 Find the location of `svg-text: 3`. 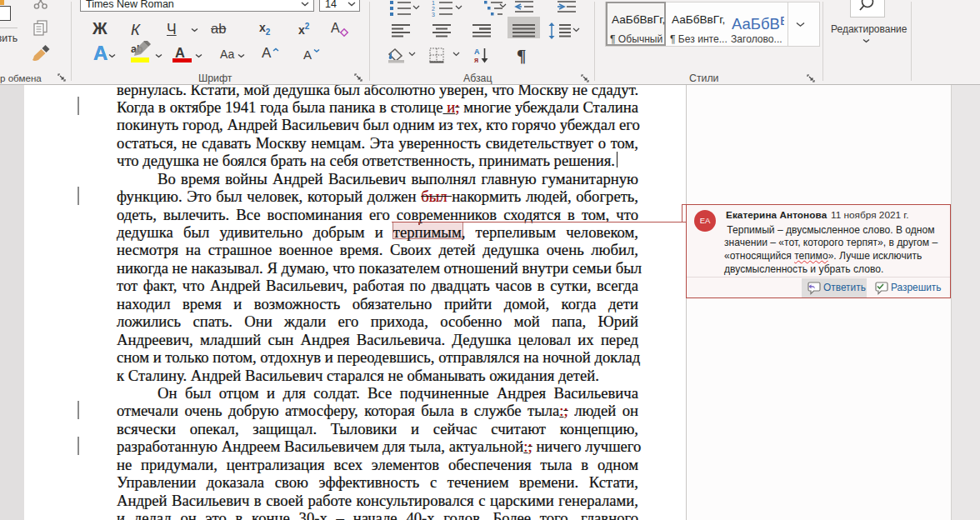

svg-text: 3 is located at coordinates (433, 15).